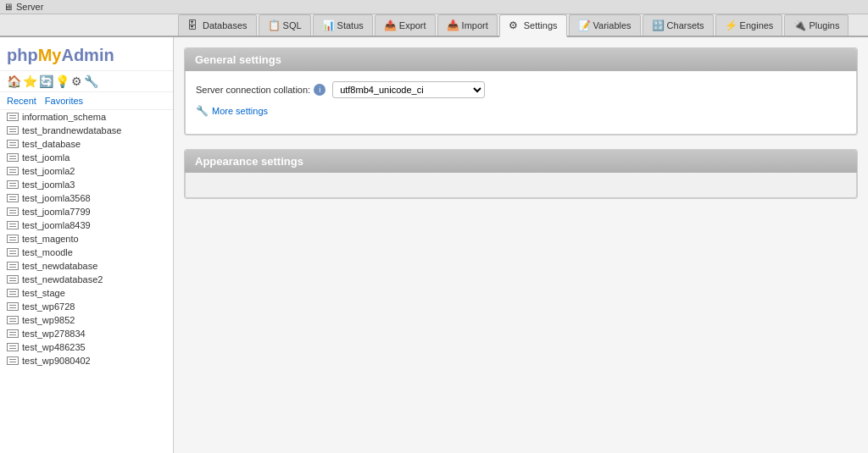  What do you see at coordinates (217, 25) in the screenshot?
I see `tab-databases: Databases` at bounding box center [217, 25].